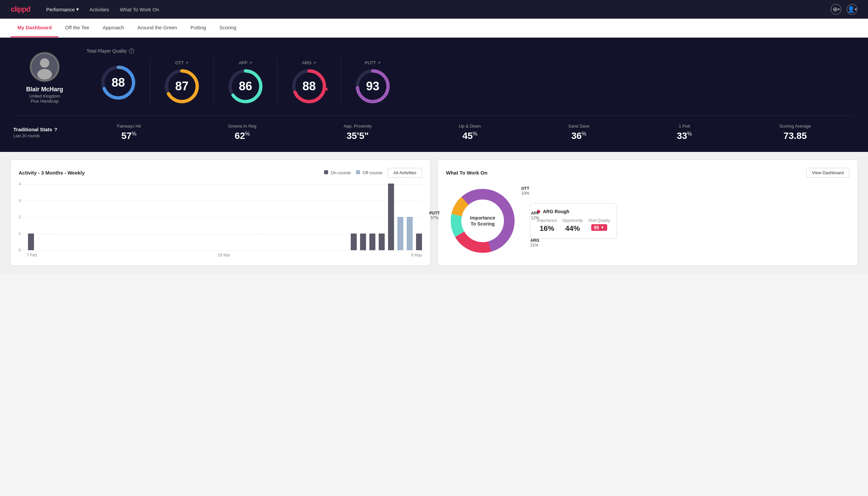 This screenshot has width=868, height=496. I want to click on nav-right: ⊕ ▾ 👤 ▾, so click(844, 10).